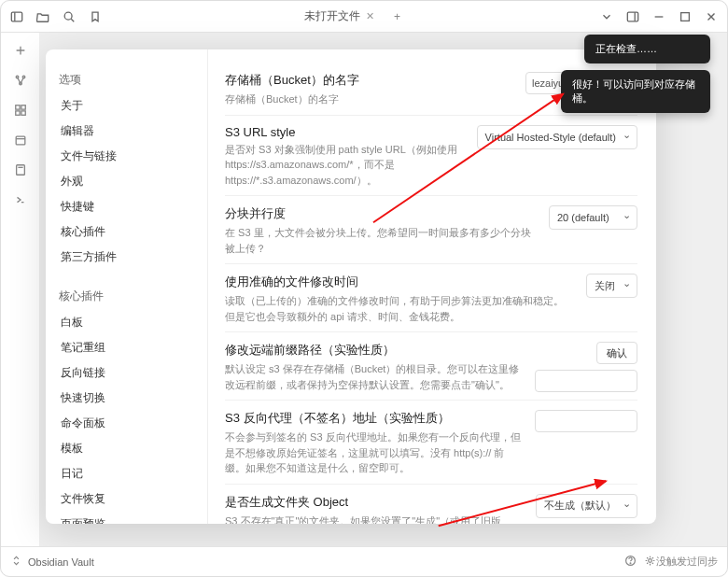  Describe the element at coordinates (345, 165) in the screenshot. I see `opt-urlstyle-desc: 是否对 S3 对象强制使用 path style URL（例如使用 https:…` at that location.